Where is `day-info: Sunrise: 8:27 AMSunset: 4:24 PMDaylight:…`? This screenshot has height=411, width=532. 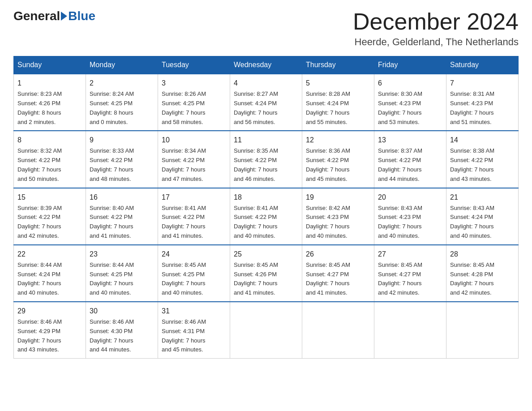 day-info: Sunrise: 8:27 AMSunset: 4:24 PMDaylight:… is located at coordinates (266, 108).